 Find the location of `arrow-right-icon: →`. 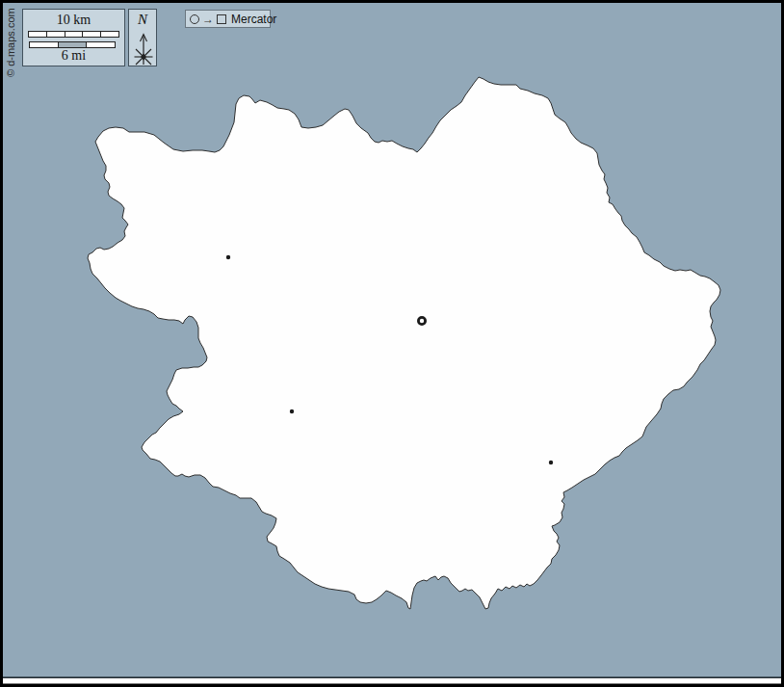

arrow-right-icon: → is located at coordinates (208, 19).